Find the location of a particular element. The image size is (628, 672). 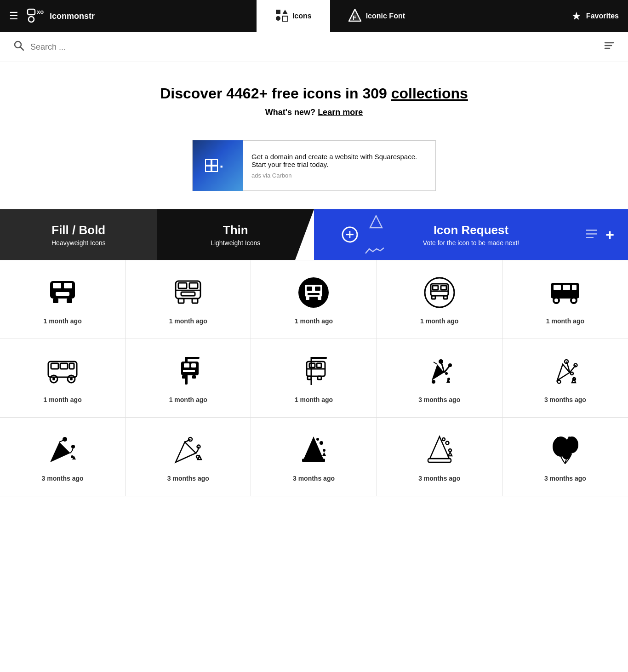

bus-front-fill-icon is located at coordinates (63, 293).